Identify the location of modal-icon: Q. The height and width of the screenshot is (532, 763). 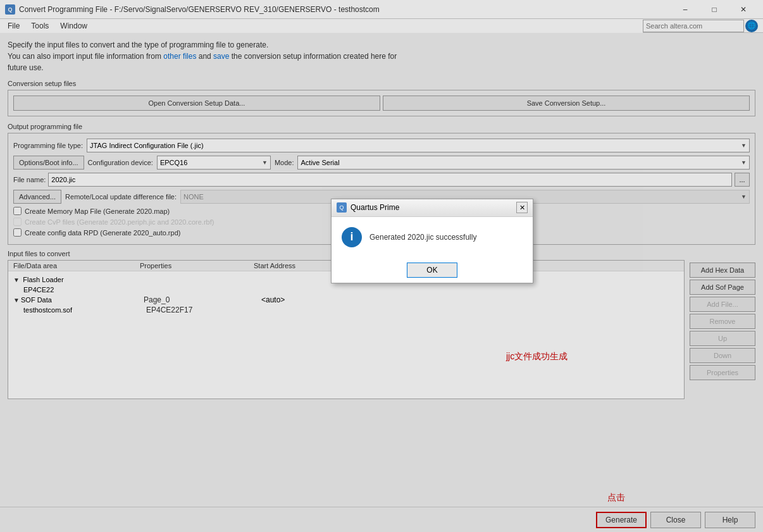
(342, 207).